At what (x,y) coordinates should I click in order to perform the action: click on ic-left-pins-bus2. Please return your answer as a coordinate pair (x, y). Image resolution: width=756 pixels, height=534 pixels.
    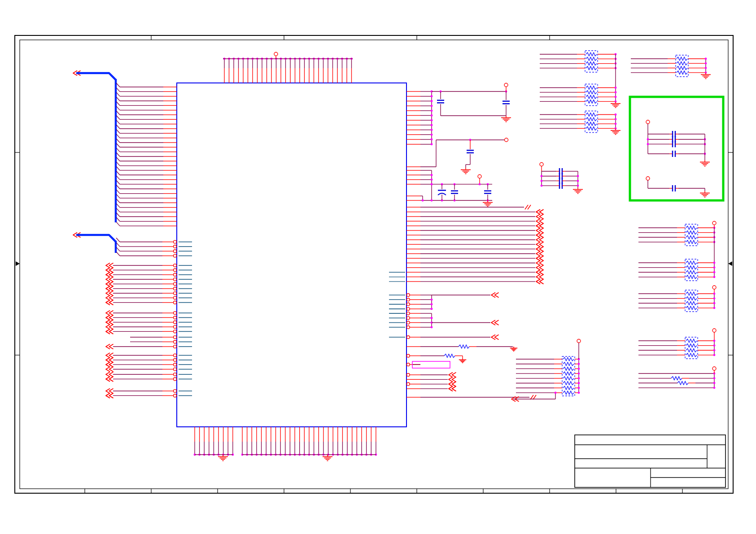
    Looking at the image, I should click on (154, 247).